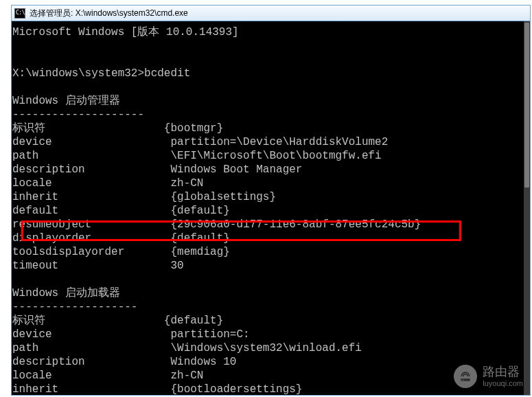 This screenshot has height=397, width=532. What do you see at coordinates (121, 252) in the screenshot?
I see `kv-row: toolsdisplayorder {memdiag}` at bounding box center [121, 252].